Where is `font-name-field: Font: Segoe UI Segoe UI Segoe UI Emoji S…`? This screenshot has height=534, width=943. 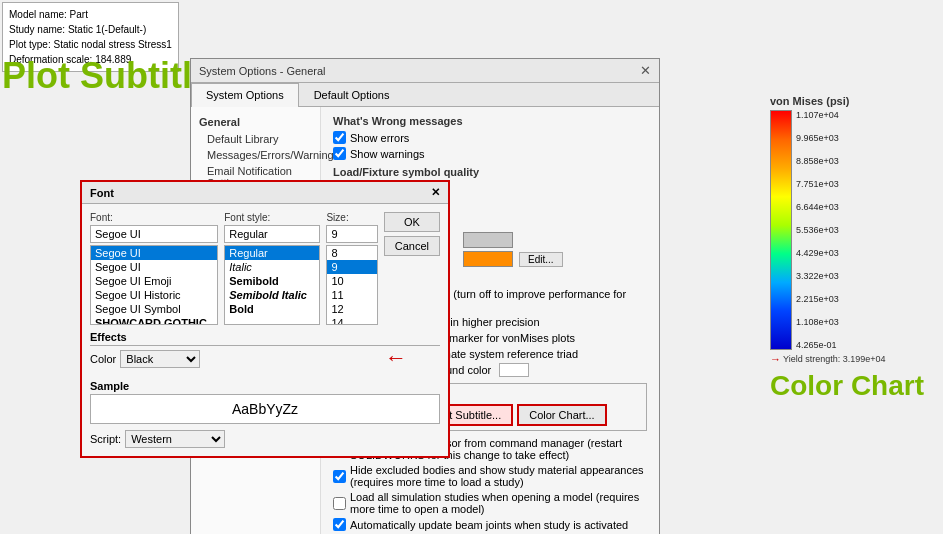
font-name-field: Font: Segoe UI Segoe UI Segoe UI Emoji S… is located at coordinates (154, 268).